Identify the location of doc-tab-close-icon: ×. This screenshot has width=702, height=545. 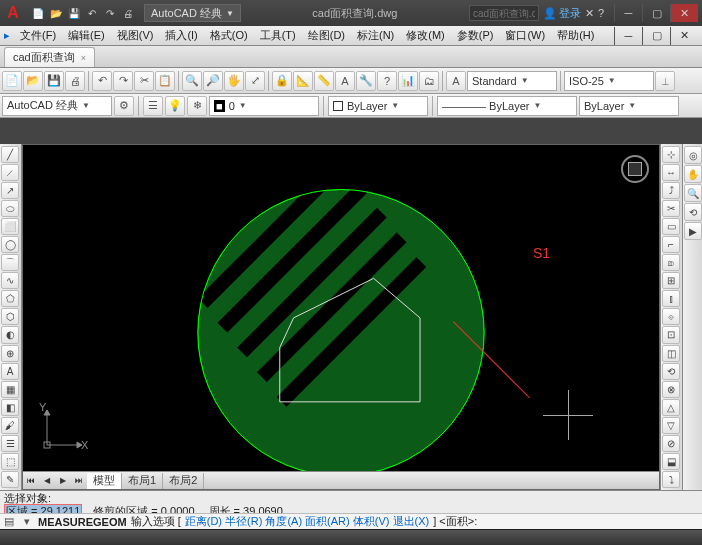
(84, 58).